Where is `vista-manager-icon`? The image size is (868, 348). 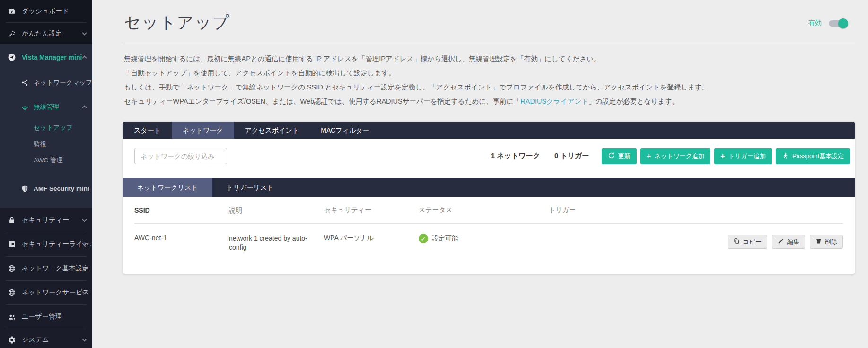
vista-manager-icon is located at coordinates (12, 57).